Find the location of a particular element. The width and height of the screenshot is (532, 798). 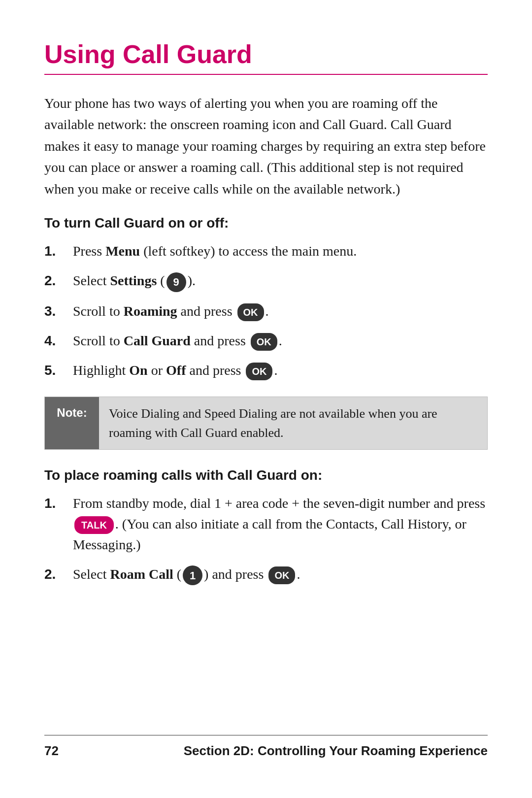

bold-roamcall: Roam Call is located at coordinates (141, 574).